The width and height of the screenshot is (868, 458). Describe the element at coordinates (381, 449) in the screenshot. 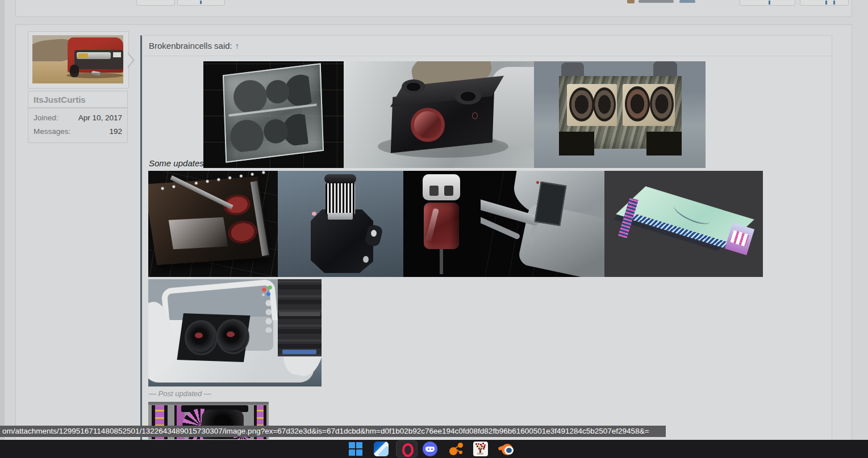

I see `blue-app-icon` at that location.